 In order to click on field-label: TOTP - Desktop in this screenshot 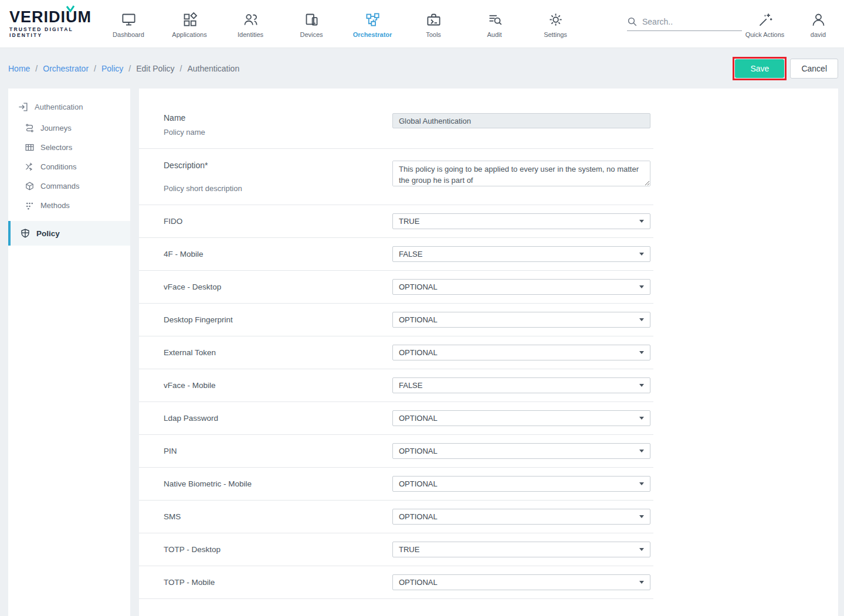, I will do `click(278, 550)`.